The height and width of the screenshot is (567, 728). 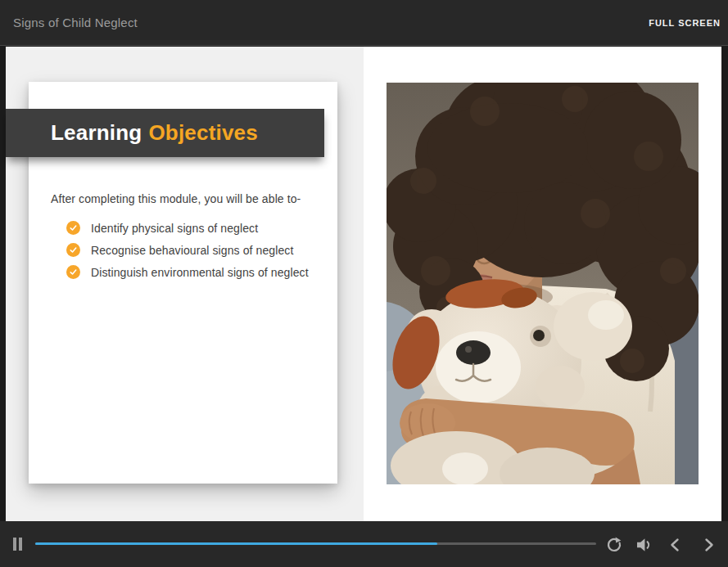 What do you see at coordinates (19, 544) in the screenshot?
I see `pause-button` at bounding box center [19, 544].